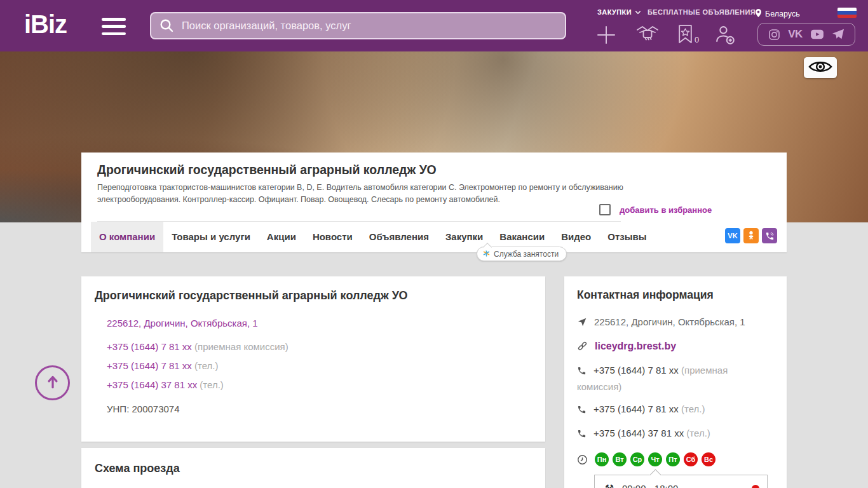 Image resolution: width=868 pixels, height=488 pixels. What do you see at coordinates (114, 27) in the screenshot?
I see `menu-hamburger-icon` at bounding box center [114, 27].